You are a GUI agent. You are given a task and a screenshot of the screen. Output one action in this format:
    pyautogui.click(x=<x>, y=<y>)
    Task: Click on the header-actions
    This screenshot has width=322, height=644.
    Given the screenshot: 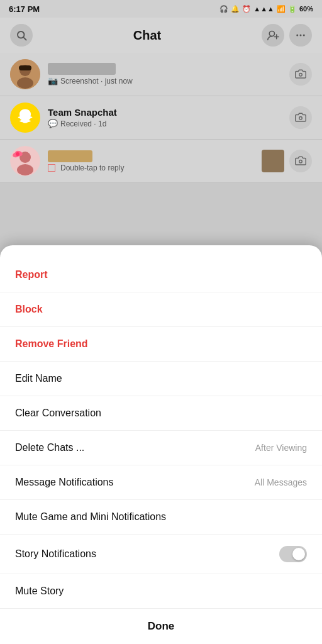 What is the action you would take?
    pyautogui.click(x=287, y=35)
    